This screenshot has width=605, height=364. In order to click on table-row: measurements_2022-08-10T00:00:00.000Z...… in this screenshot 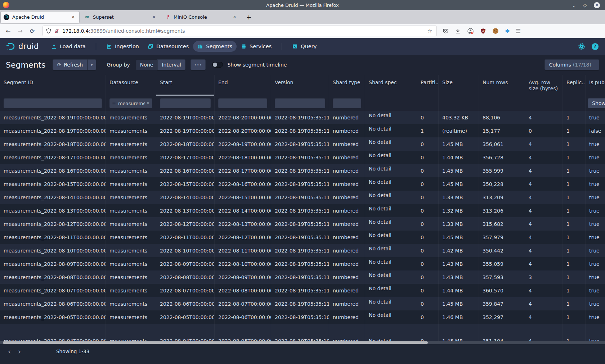, I will do `click(302, 250)`.